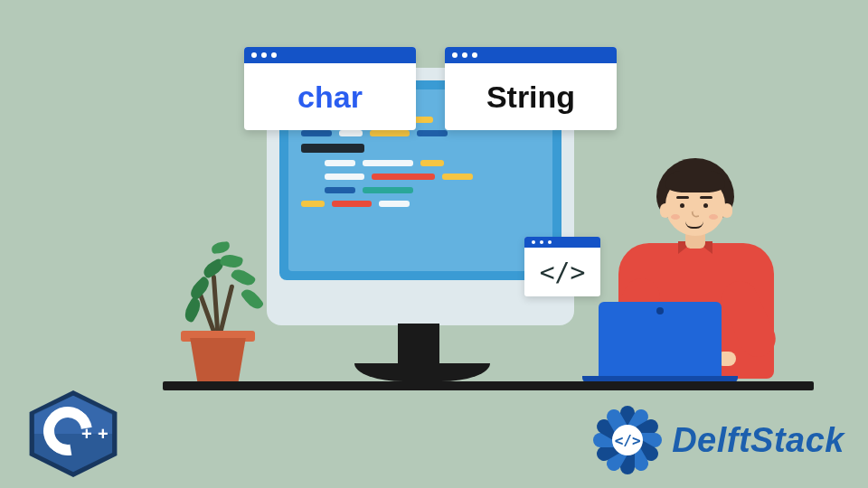 This screenshot has height=488, width=868. Describe the element at coordinates (718, 440) in the screenshot. I see `delftstack-logo: </> DelftStack` at that location.